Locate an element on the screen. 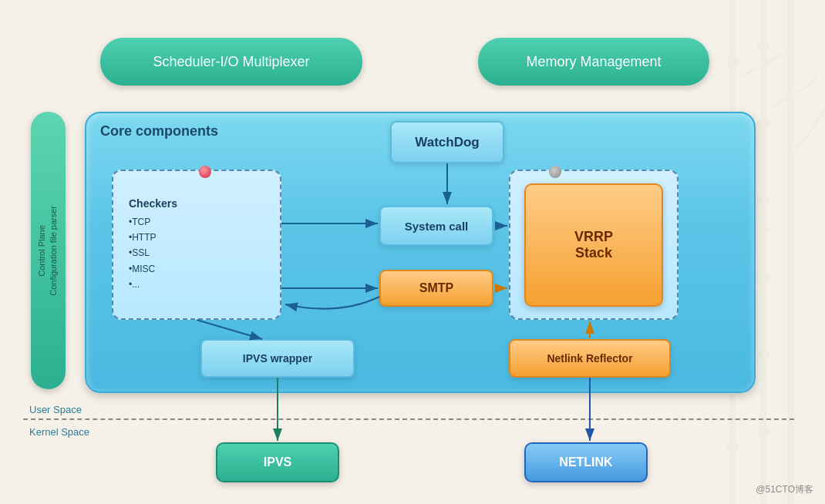 This screenshot has width=825, height=504. dot-pink is located at coordinates (205, 172).